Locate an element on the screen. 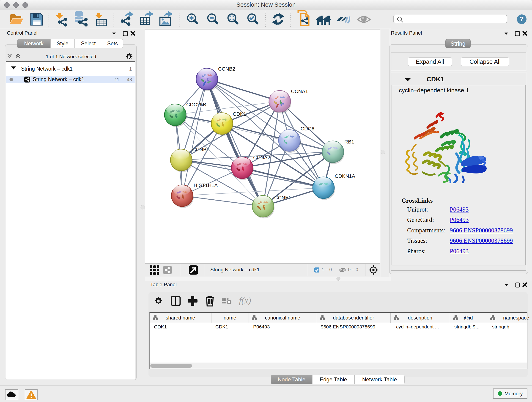  svg-text: CCNB2 is located at coordinates (227, 69).